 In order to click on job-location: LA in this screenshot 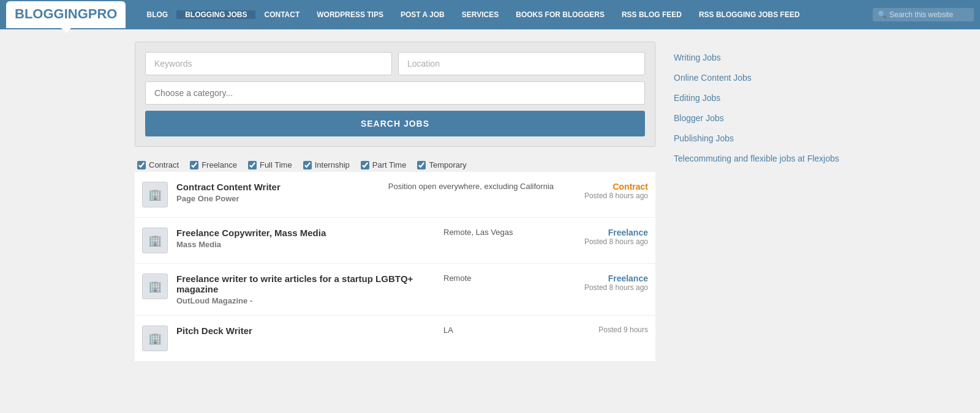, I will do `click(499, 330)`.